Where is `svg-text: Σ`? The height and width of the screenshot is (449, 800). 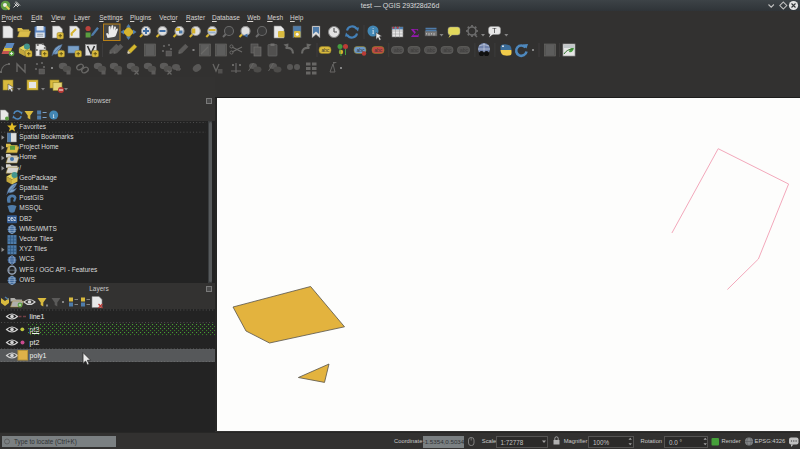
svg-text: Σ is located at coordinates (416, 32).